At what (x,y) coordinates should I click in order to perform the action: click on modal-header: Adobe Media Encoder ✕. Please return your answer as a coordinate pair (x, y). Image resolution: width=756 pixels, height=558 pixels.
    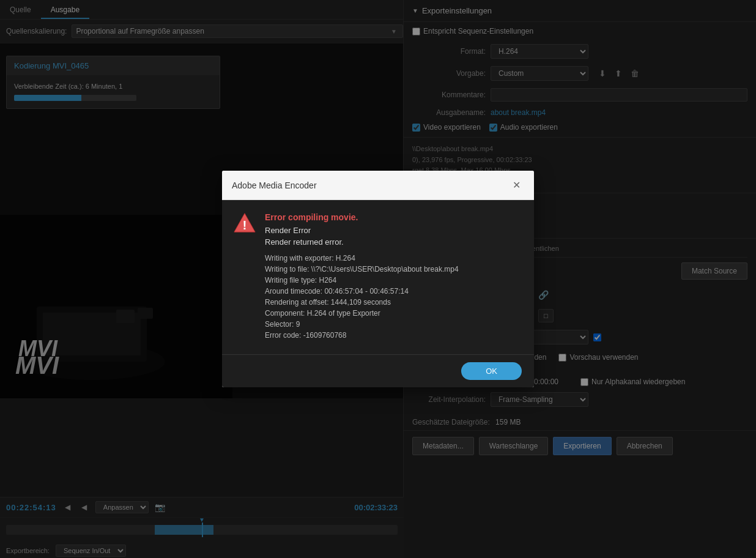
    Looking at the image, I should click on (378, 185).